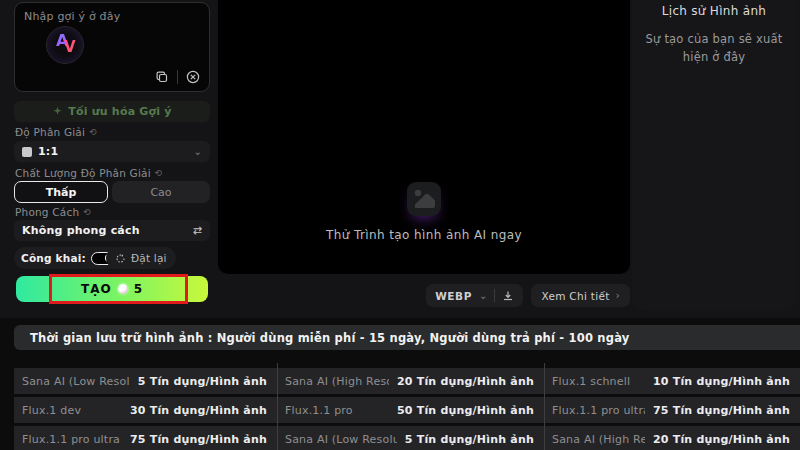 This screenshot has width=800, height=450. What do you see at coordinates (330, 338) in the screenshot?
I see `storage-notice-text: Thời gian lưu trữ hình ảnh : Người dùng …` at bounding box center [330, 338].